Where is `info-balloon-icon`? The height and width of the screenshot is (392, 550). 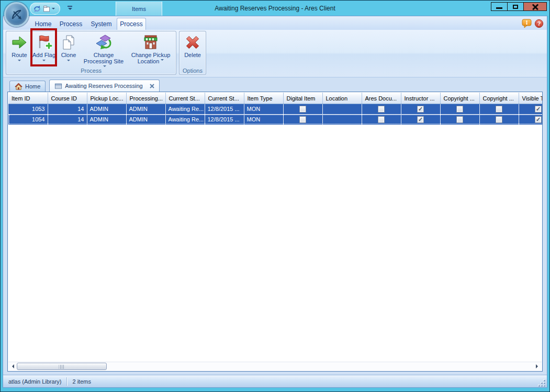
info-balloon-icon is located at coordinates (527, 24).